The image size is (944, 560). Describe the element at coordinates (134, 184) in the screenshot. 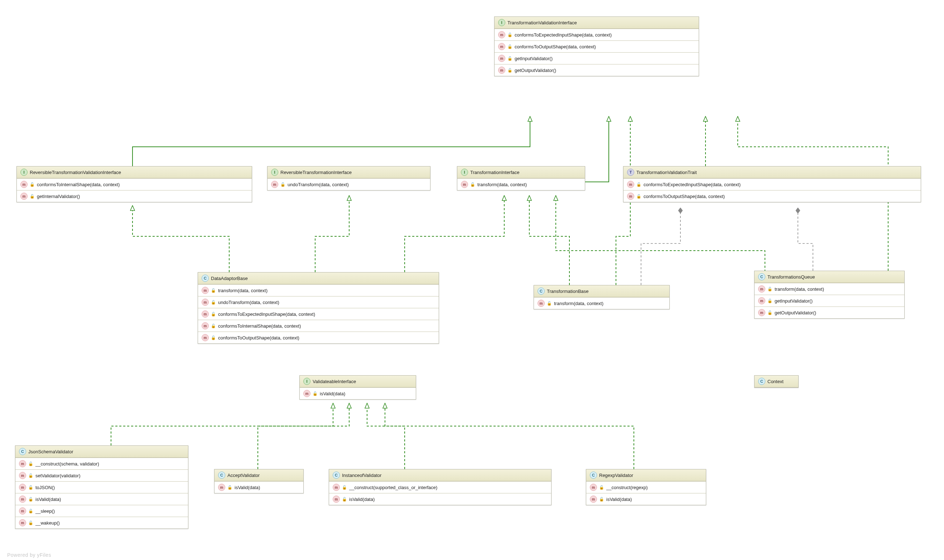

I see `box-reversible-transformation-validation-interface: I ReversibleTransformationValidationInte…` at that location.